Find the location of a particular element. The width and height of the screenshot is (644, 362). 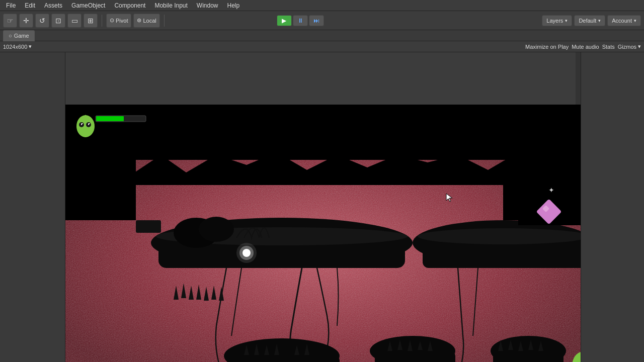

right-panel is located at coordinates (612, 207).